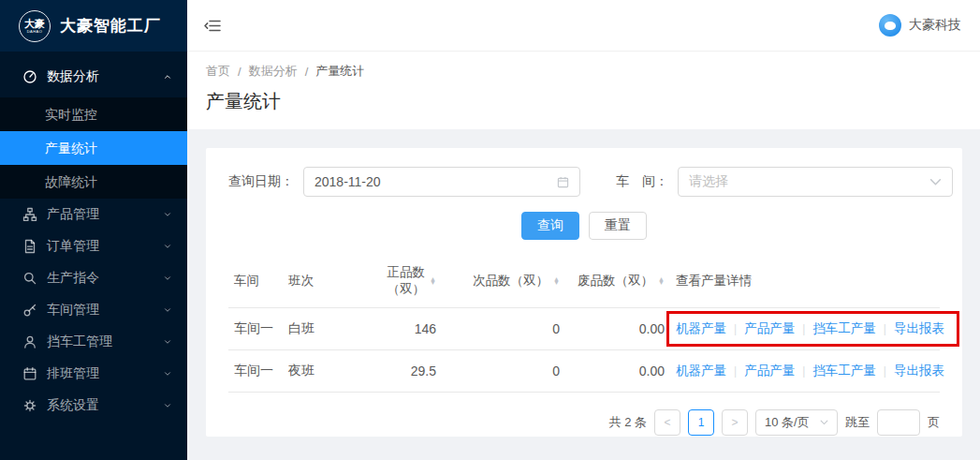 The width and height of the screenshot is (980, 460). I want to click on sidebar-item-schedule-mgmt: 排班管理, so click(94, 374).